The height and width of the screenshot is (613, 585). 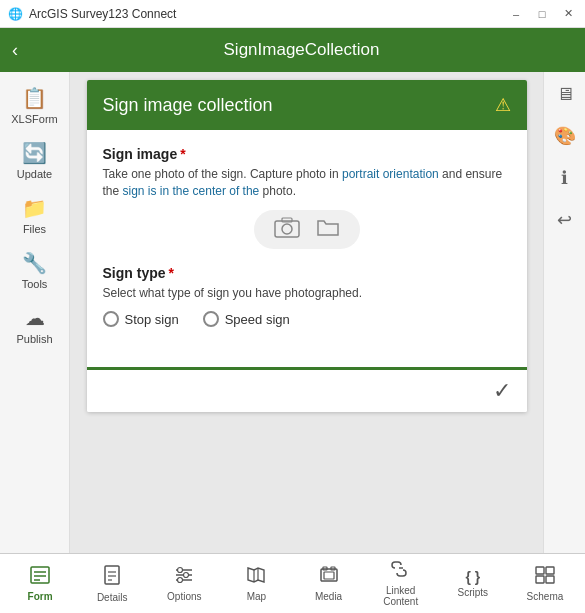 I want to click on sidebar-item-files: 📁 Files, so click(x=35, y=216).